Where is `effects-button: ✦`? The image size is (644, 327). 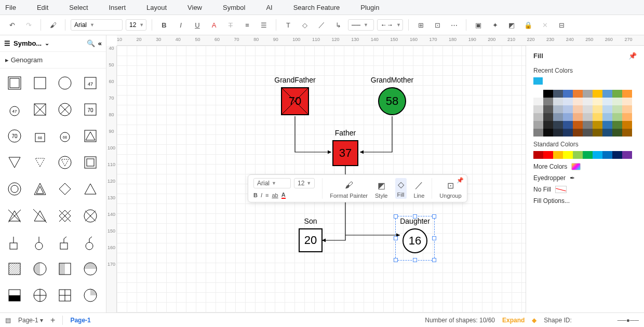
effects-button: ✦ is located at coordinates (495, 25).